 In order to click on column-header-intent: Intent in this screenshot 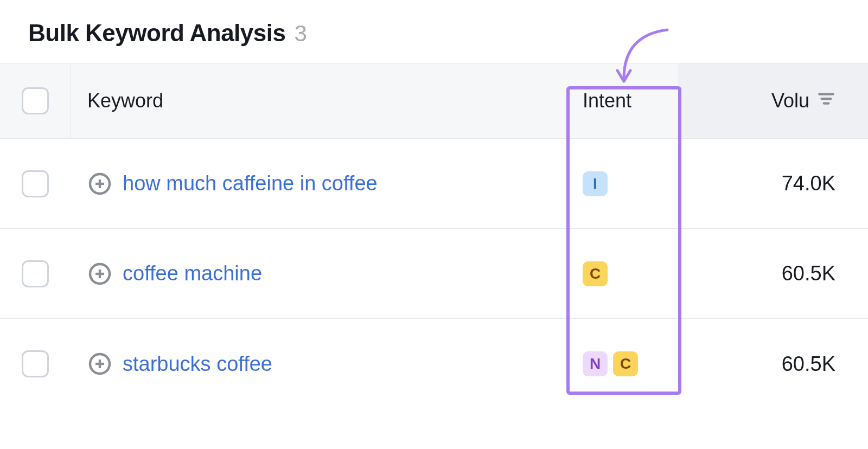, I will do `click(624, 101)`.